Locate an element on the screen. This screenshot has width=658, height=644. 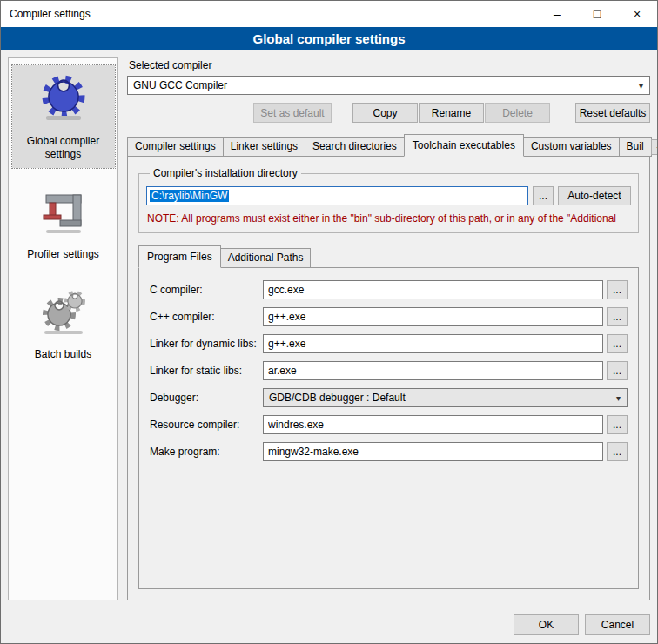
sidebar-item-label: Global compiler settings is located at coordinates (64, 148).